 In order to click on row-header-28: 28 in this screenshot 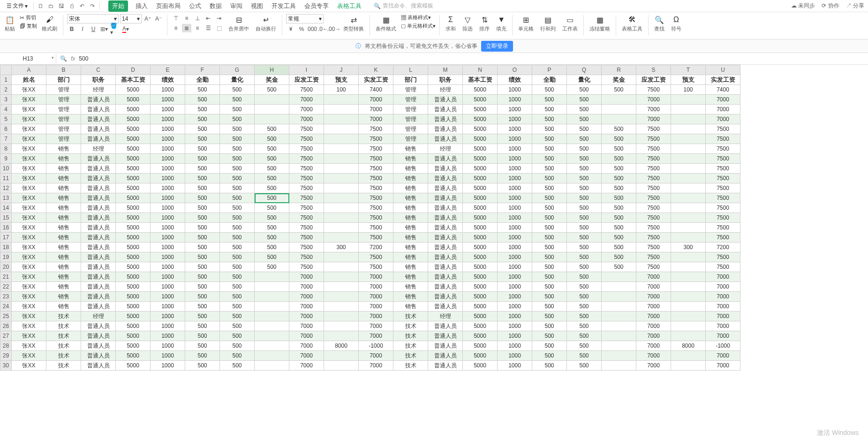, I will do `click(6, 346)`.